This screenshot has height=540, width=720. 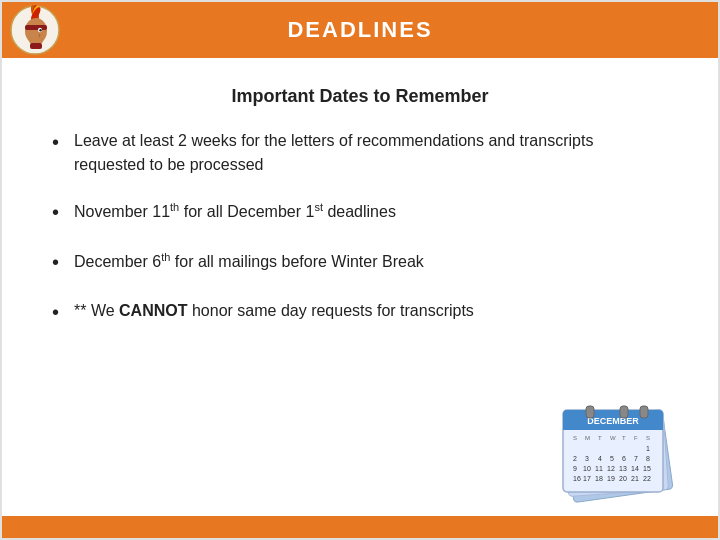 I want to click on svg-text: 6, so click(x=624, y=458).